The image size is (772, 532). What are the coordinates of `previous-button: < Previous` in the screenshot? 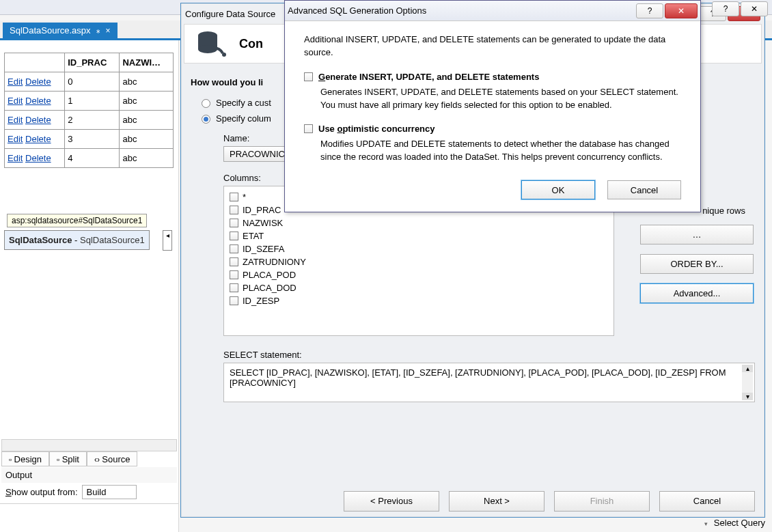 It's located at (391, 501).